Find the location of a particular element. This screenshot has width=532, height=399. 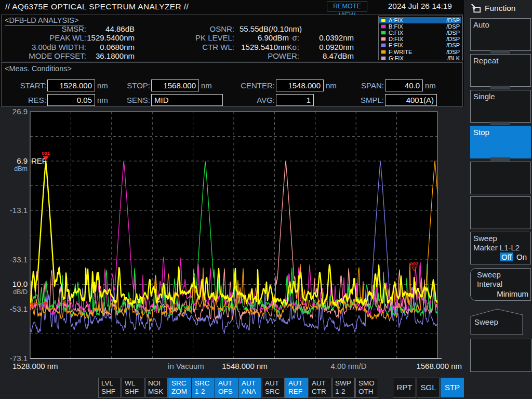

center-field: 1548.000 is located at coordinates (300, 85).